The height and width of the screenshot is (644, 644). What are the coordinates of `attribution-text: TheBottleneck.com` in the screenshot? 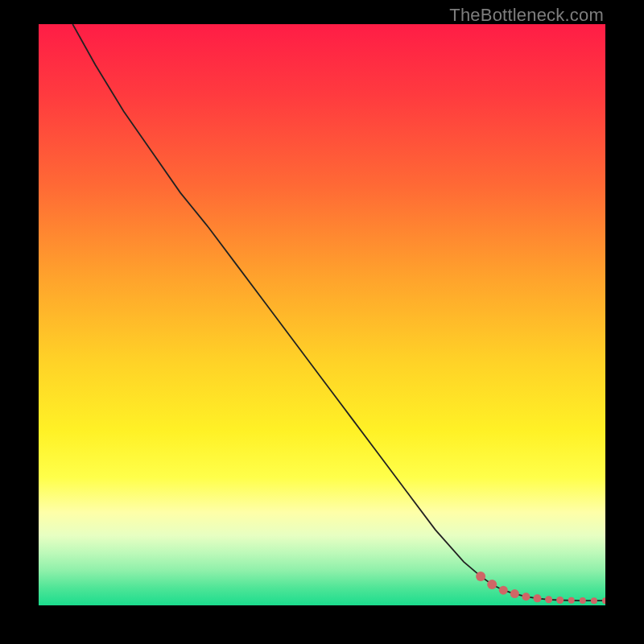 It's located at (526, 15).